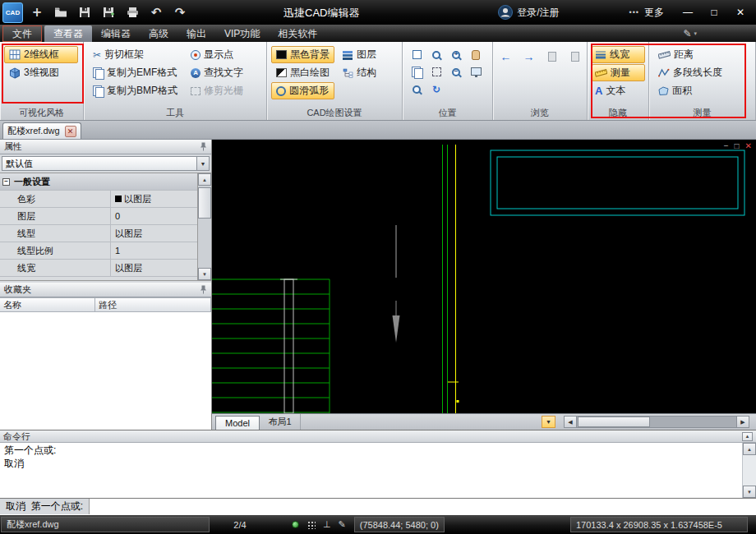 The image size is (756, 534). What do you see at coordinates (476, 54) in the screenshot?
I see `pan-button` at bounding box center [476, 54].